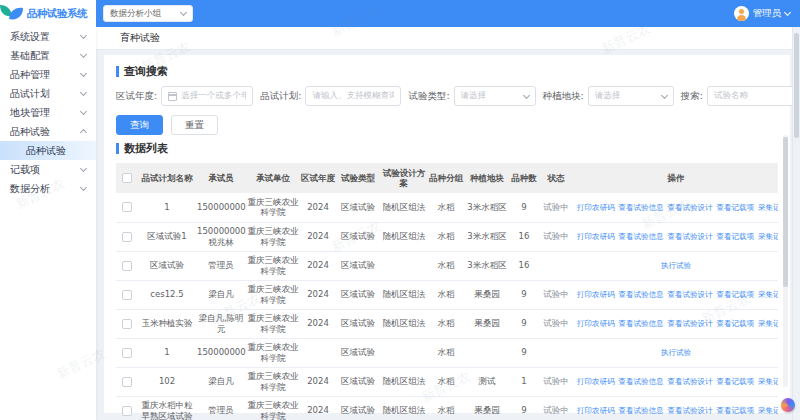  I want to click on sidebar-item: 系统设置, so click(48, 36).